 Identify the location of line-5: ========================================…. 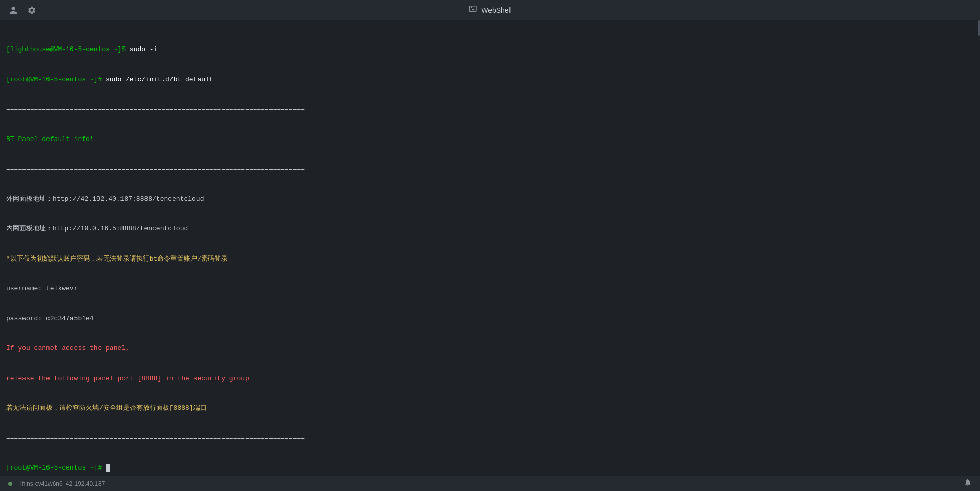
(490, 169).